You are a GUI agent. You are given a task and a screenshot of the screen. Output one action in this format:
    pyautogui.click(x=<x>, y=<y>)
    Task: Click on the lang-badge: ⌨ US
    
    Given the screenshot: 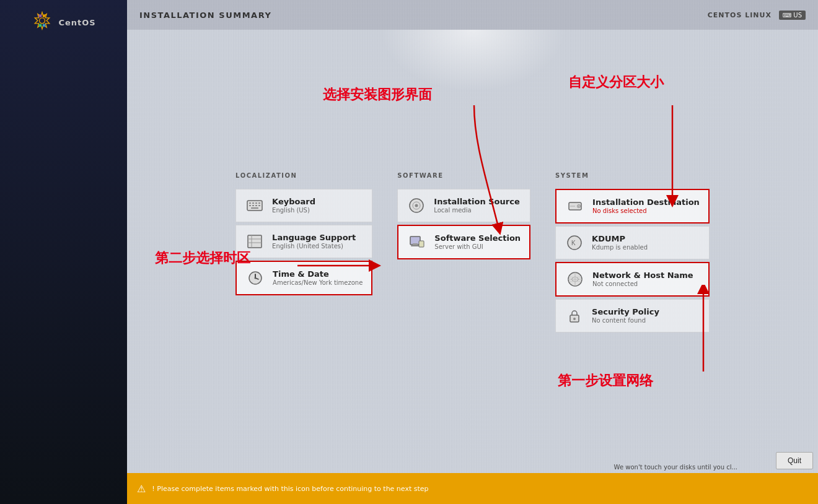 What is the action you would take?
    pyautogui.click(x=792, y=15)
    